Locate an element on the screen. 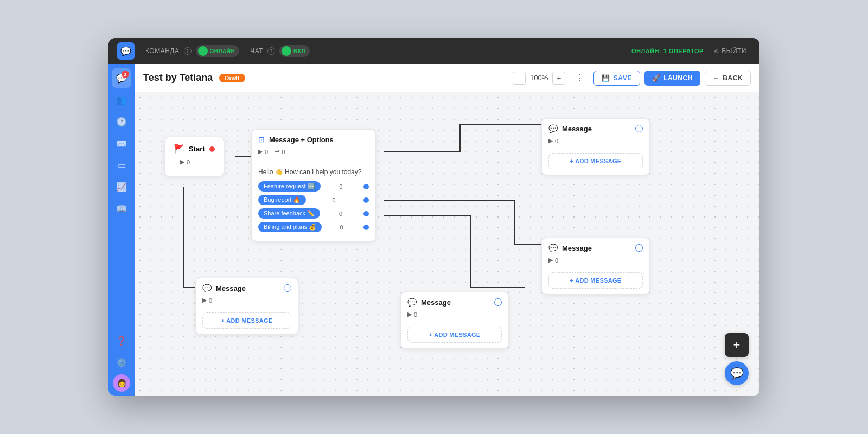 The height and width of the screenshot is (434, 868). team-toggle: ОНЛАЙН is located at coordinates (218, 51).